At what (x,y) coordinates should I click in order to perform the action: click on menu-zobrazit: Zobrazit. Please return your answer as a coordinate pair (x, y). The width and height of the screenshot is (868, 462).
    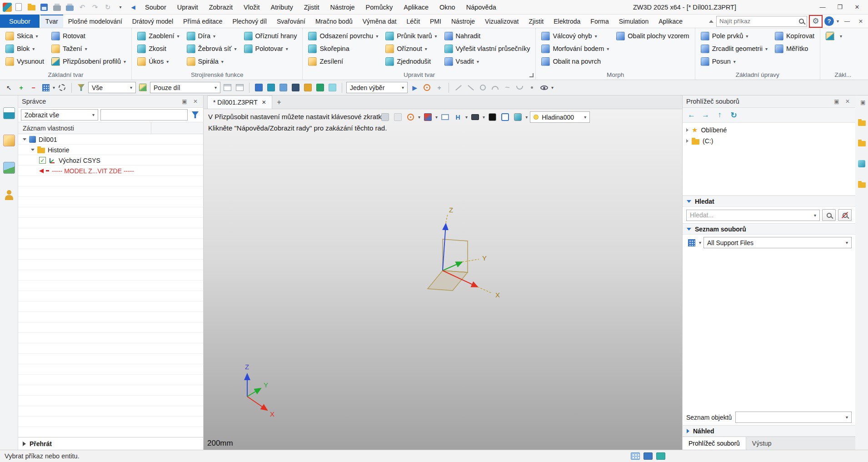
    Looking at the image, I should click on (221, 7).